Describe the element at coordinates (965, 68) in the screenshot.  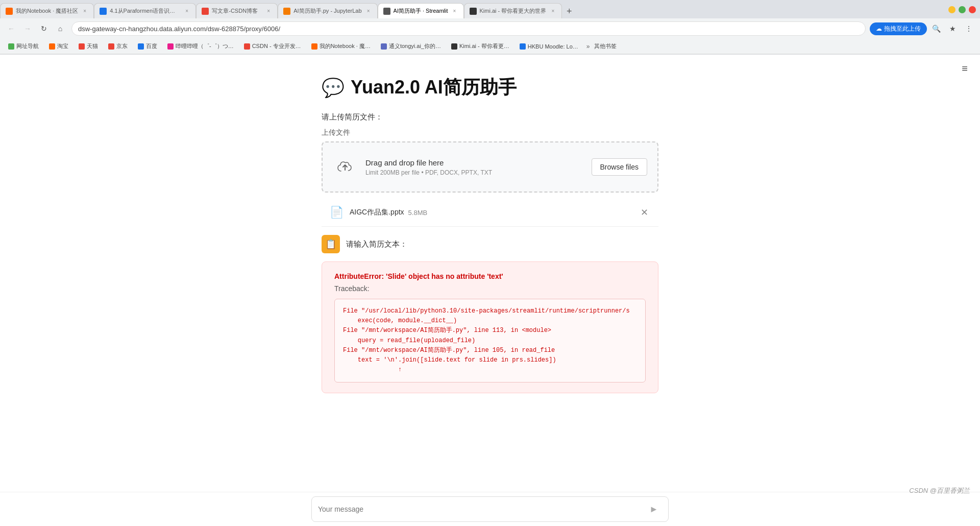
I see `hamburger-menu-button: ≡` at that location.